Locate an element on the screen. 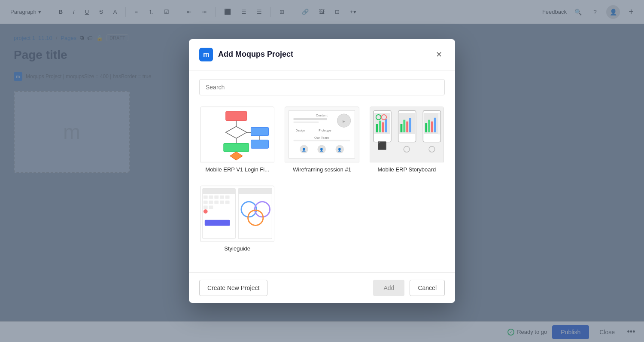 Image resolution: width=644 pixels, height=342 pixels. modal-footer: Create New Project Add Cancel is located at coordinates (322, 288).